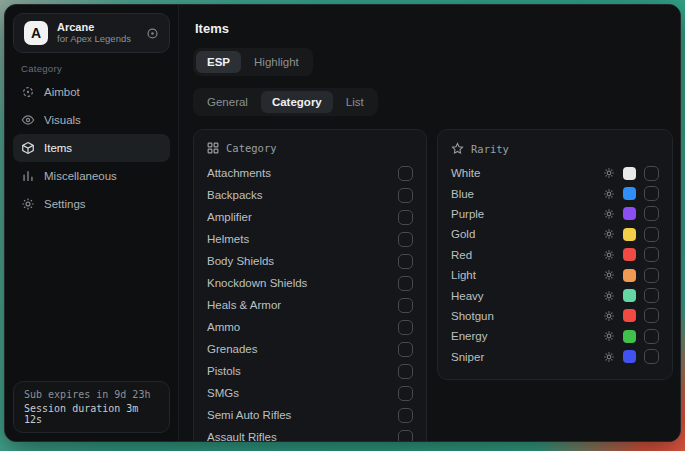 The width and height of the screenshot is (685, 451). What do you see at coordinates (555, 193) in the screenshot?
I see `rarity-row: Blue` at bounding box center [555, 193].